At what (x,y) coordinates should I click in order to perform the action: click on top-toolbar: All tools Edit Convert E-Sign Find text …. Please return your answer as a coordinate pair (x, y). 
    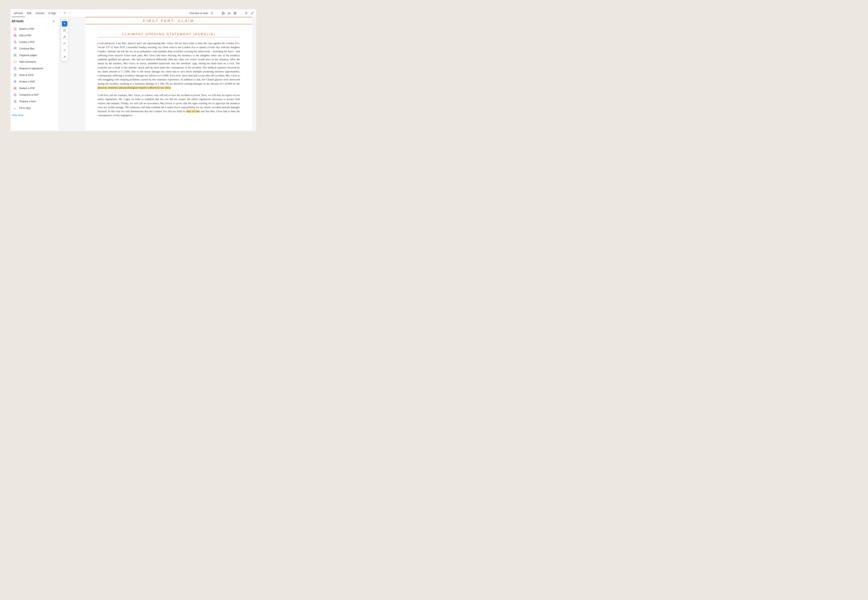
    Looking at the image, I should click on (133, 13).